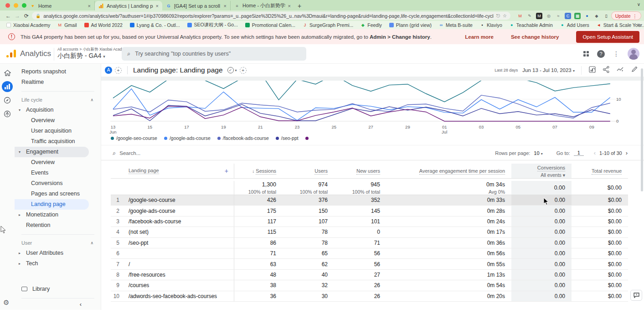 This screenshot has width=644, height=314. I want to click on explore-icon, so click(7, 100).